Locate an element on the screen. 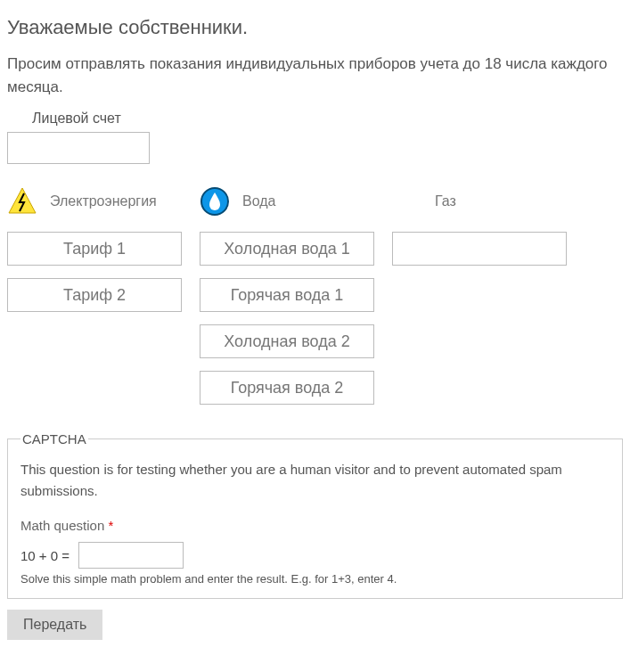 The height and width of the screenshot is (672, 630). account-input is located at coordinates (78, 148).